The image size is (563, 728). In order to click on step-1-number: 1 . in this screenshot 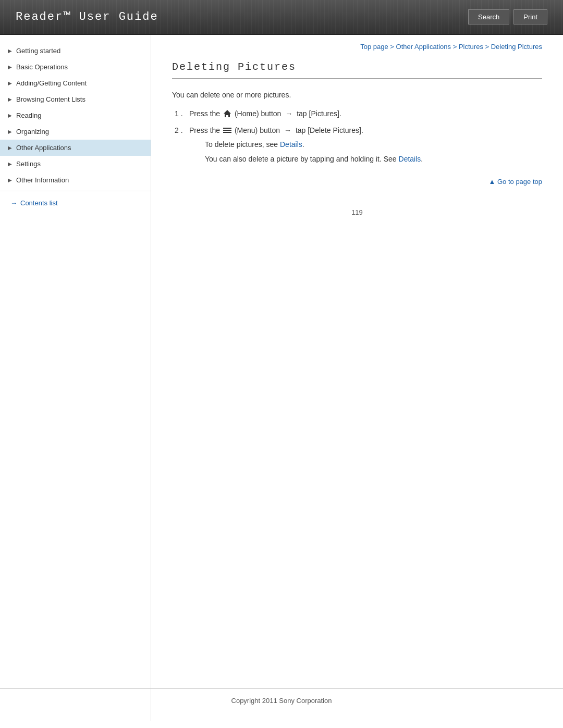, I will do `click(180, 114)`.